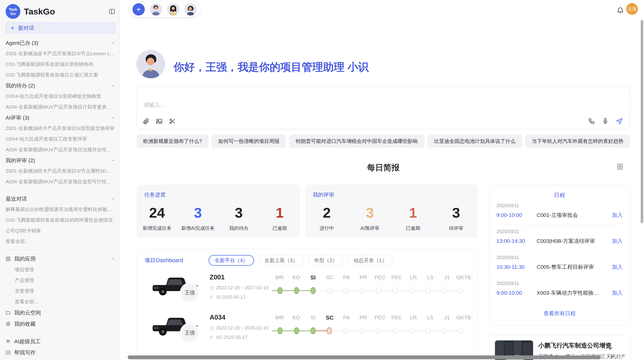 The width and height of the screenshot is (644, 360). What do you see at coordinates (61, 341) in the screenshot?
I see `sidebar-item-ai-super-staff: AI超级员工` at bounding box center [61, 341].